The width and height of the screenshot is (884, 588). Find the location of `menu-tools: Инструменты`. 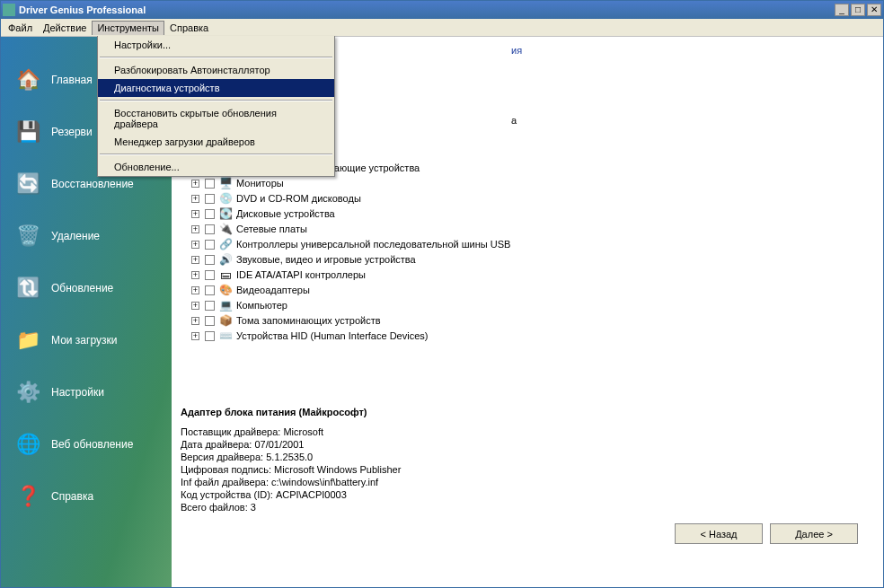

menu-tools: Инструменты is located at coordinates (128, 28).